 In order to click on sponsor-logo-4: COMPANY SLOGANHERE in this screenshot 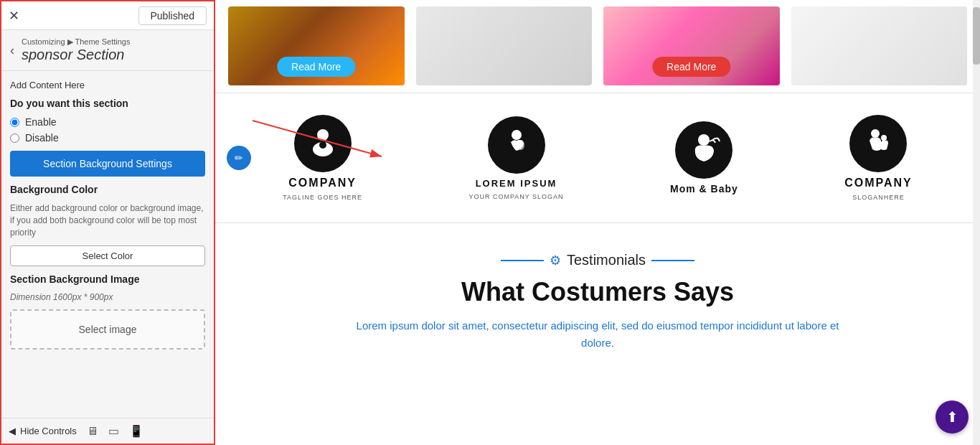, I will do `click(878, 158)`.